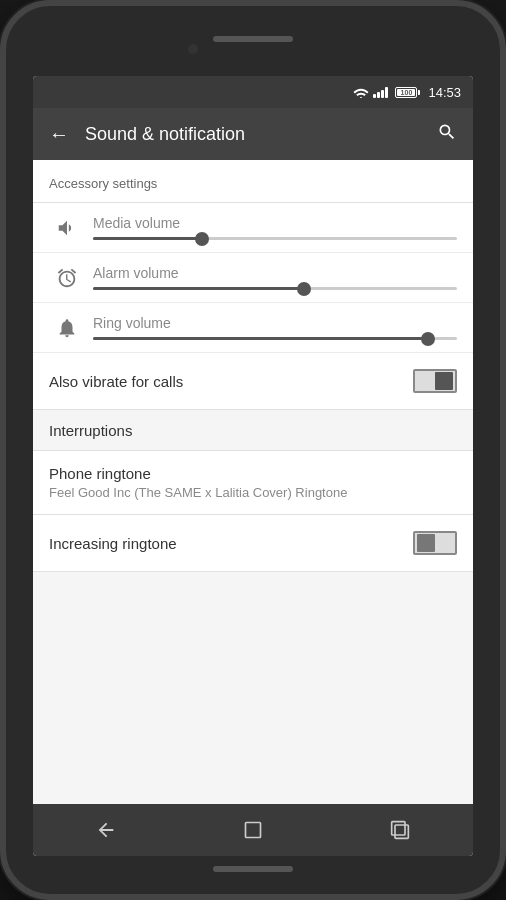 The image size is (506, 900). I want to click on notification-icon, so click(53, 464).